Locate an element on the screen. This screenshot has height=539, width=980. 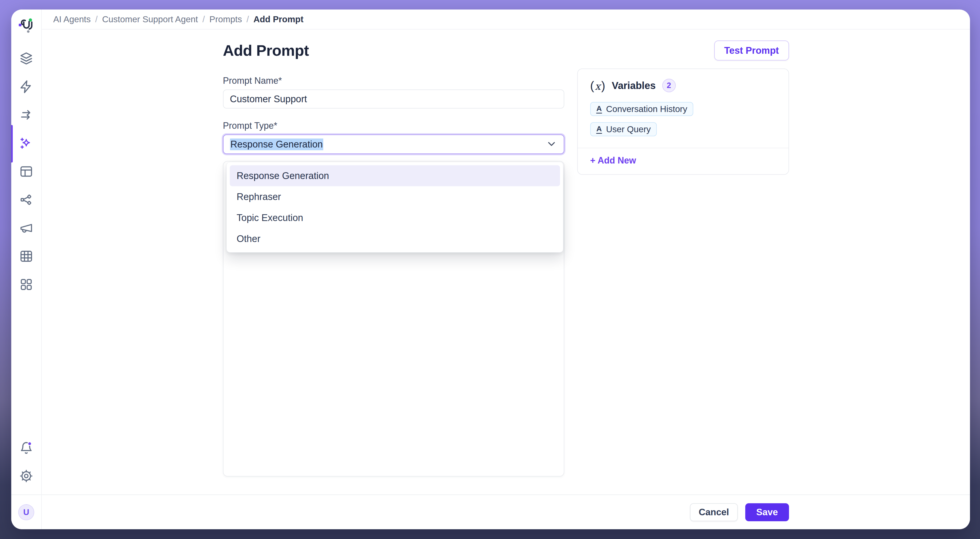
variables-panel: (x) Variables 2 A Conversation History A is located at coordinates (683, 122).